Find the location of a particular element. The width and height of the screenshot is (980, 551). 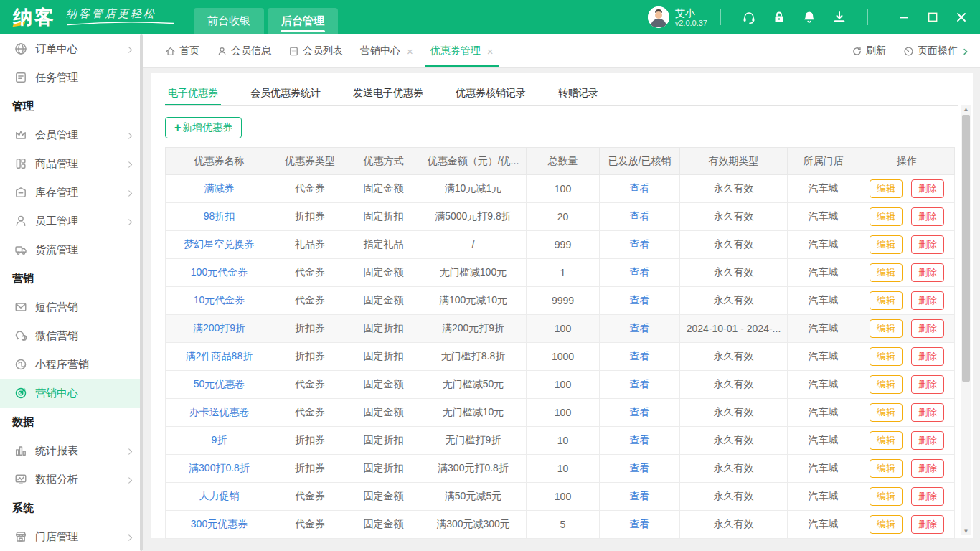

coupon-amount-cell: / is located at coordinates (473, 245).